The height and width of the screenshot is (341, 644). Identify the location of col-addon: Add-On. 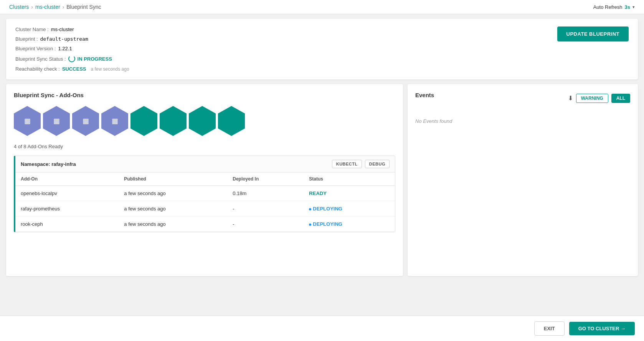
(67, 179).